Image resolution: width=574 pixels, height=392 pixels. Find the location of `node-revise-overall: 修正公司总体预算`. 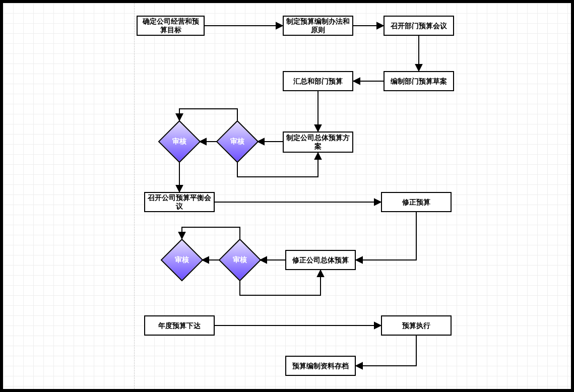

node-revise-overall: 修正公司总体预算 is located at coordinates (321, 260).